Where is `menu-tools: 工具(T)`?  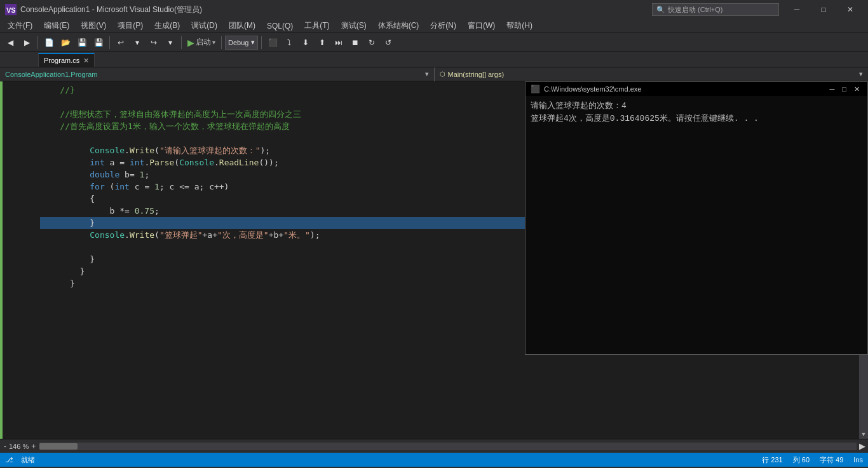 menu-tools: 工具(T) is located at coordinates (316, 25).